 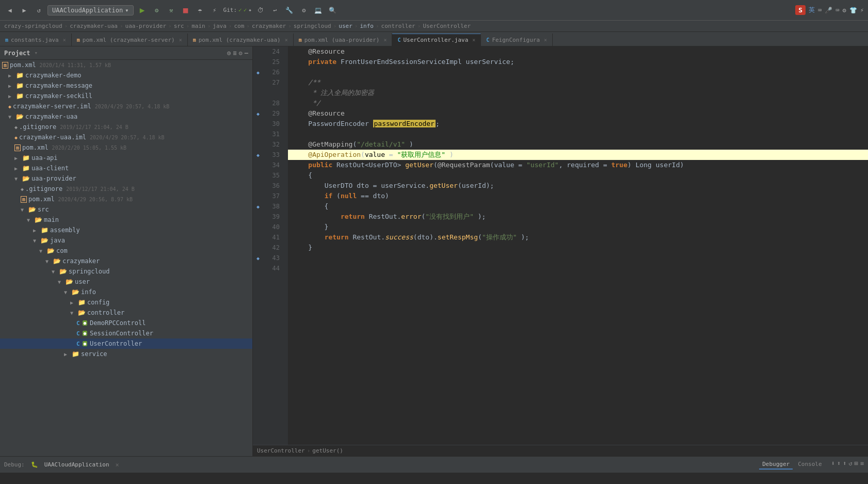 I want to click on tree-config-pkg: ▶ 📁 config, so click(x=126, y=302).